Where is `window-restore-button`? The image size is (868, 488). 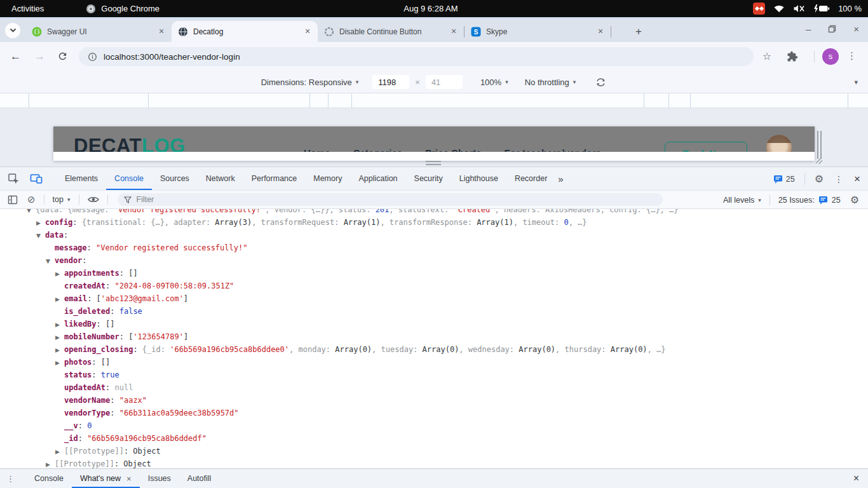 window-restore-button is located at coordinates (832, 29).